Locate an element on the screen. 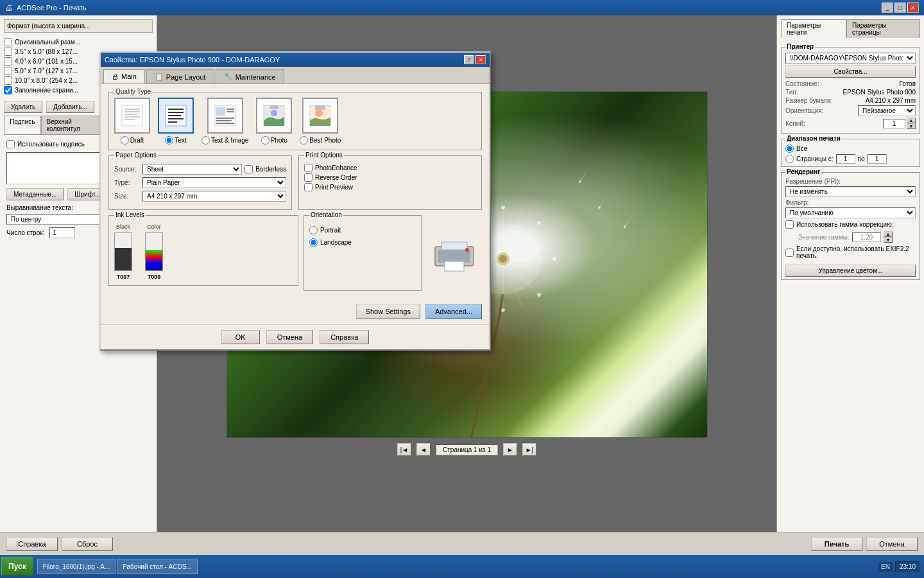  reverse-order-checkbox is located at coordinates (308, 177).